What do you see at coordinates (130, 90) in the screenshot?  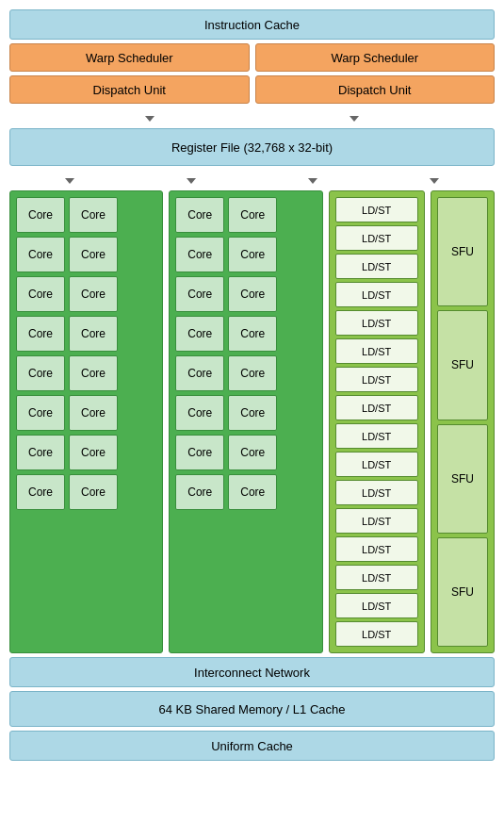 I see `dispatch-unit-left: Dispatch Unit` at bounding box center [130, 90].